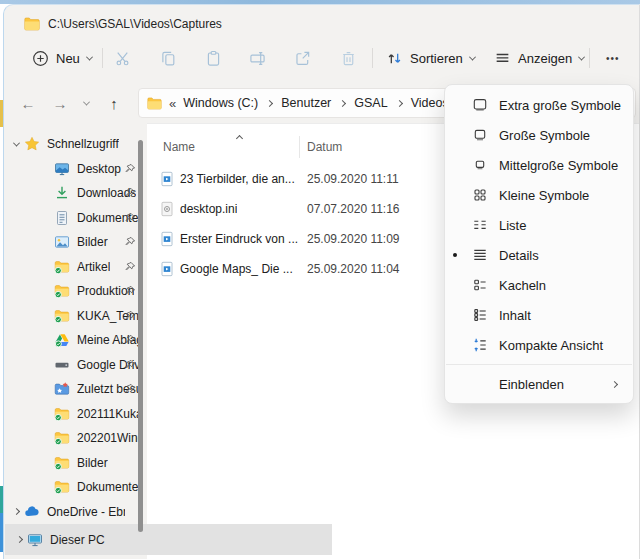 The height and width of the screenshot is (559, 640). What do you see at coordinates (114, 103) in the screenshot?
I see `up-button: ↑` at bounding box center [114, 103].